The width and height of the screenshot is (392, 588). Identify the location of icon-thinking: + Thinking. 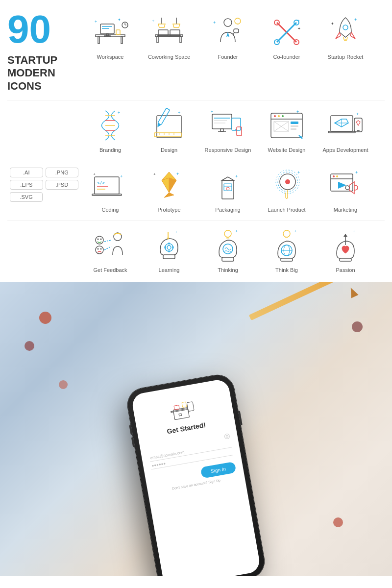
(228, 250).